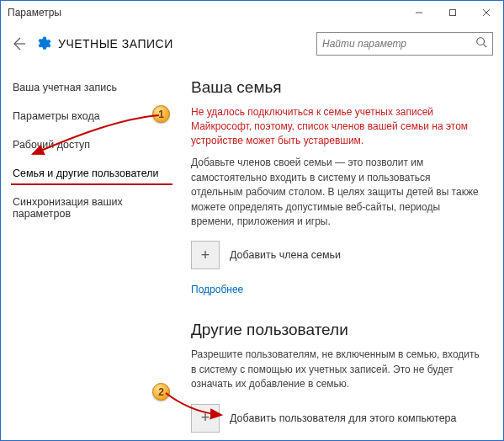  What do you see at coordinates (335, 88) in the screenshot?
I see `family-heading: Ваша семья` at bounding box center [335, 88].